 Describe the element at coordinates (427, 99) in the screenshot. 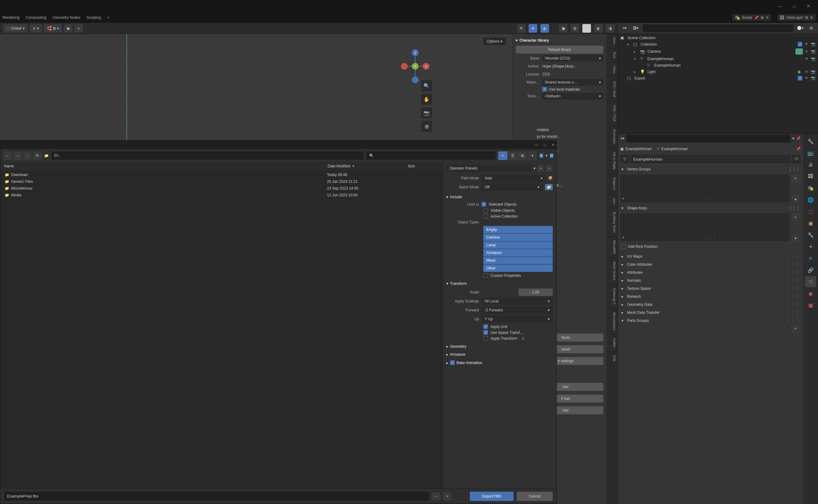

I see `pan-button: ✋` at that location.